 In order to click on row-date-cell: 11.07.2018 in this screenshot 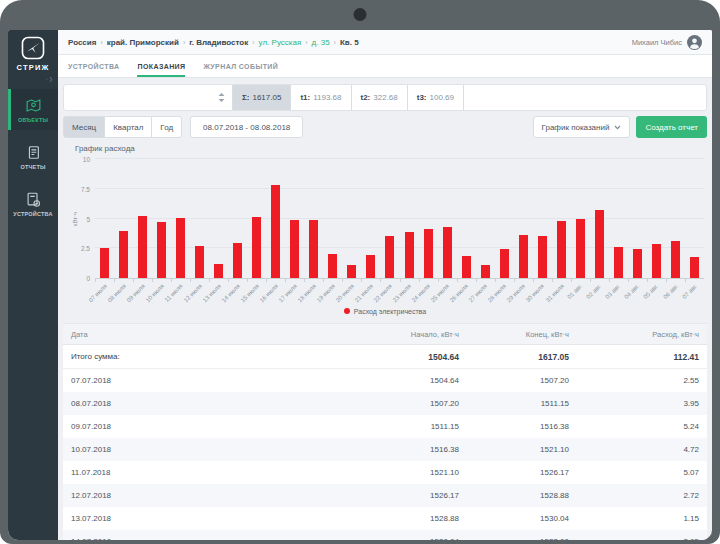, I will do `click(210, 472)`.